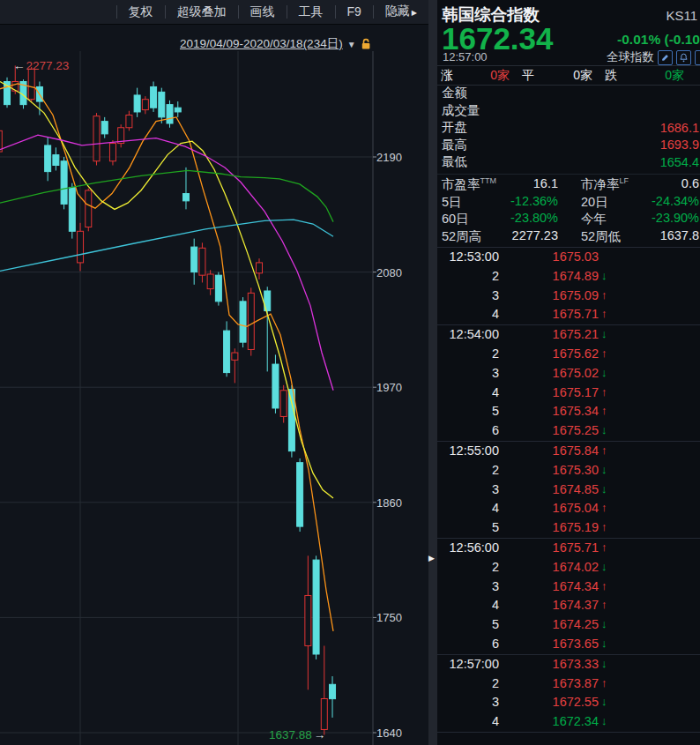 The width and height of the screenshot is (700, 745). What do you see at coordinates (594, 219) in the screenshot?
I see `ratio-label: 今年` at bounding box center [594, 219].